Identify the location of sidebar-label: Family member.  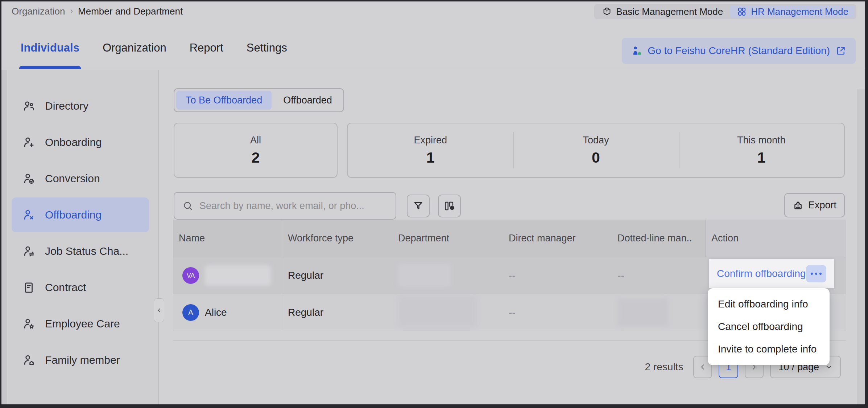
(83, 360).